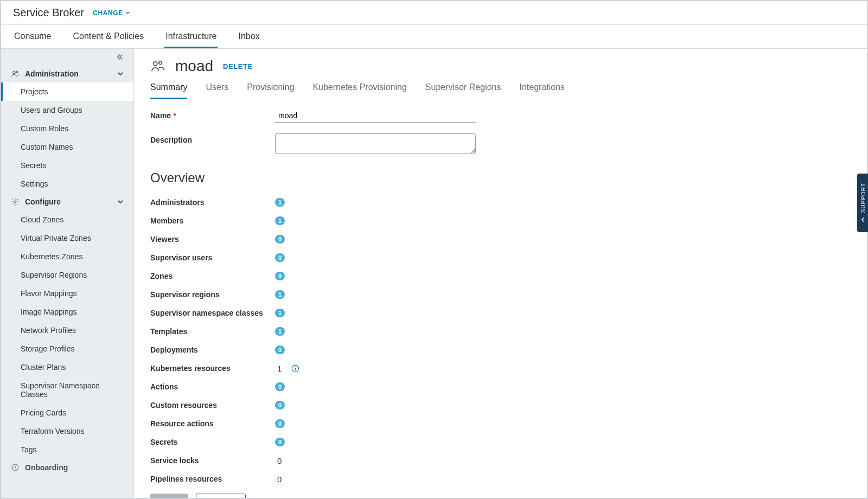 This screenshot has height=499, width=868. What do you see at coordinates (67, 330) in the screenshot?
I see `sidebar-item-network: Network Profiles` at bounding box center [67, 330].